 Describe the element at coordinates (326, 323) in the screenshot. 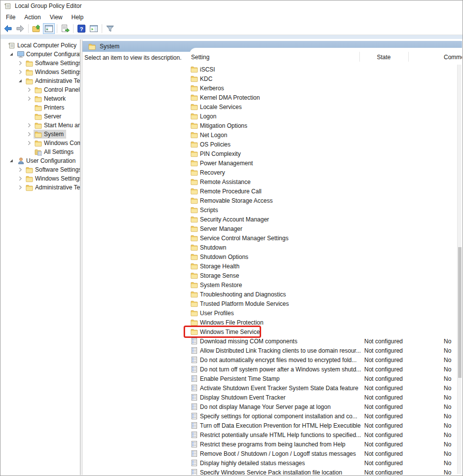

I see `folder-row-windows-file-protection: Windows File Protection` at that location.